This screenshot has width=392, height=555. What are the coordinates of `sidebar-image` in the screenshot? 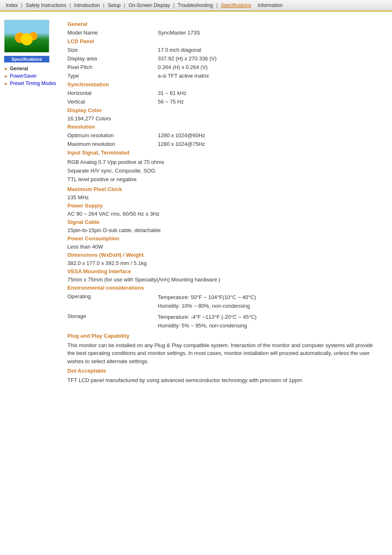 It's located at (27, 36).